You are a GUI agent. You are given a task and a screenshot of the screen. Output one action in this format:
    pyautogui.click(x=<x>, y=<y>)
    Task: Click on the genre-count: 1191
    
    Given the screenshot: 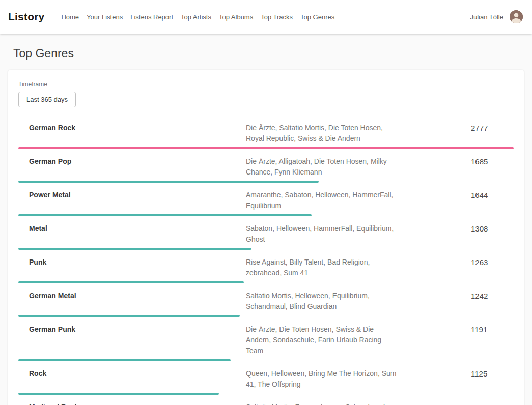 What is the action you would take?
    pyautogui.click(x=492, y=330)
    